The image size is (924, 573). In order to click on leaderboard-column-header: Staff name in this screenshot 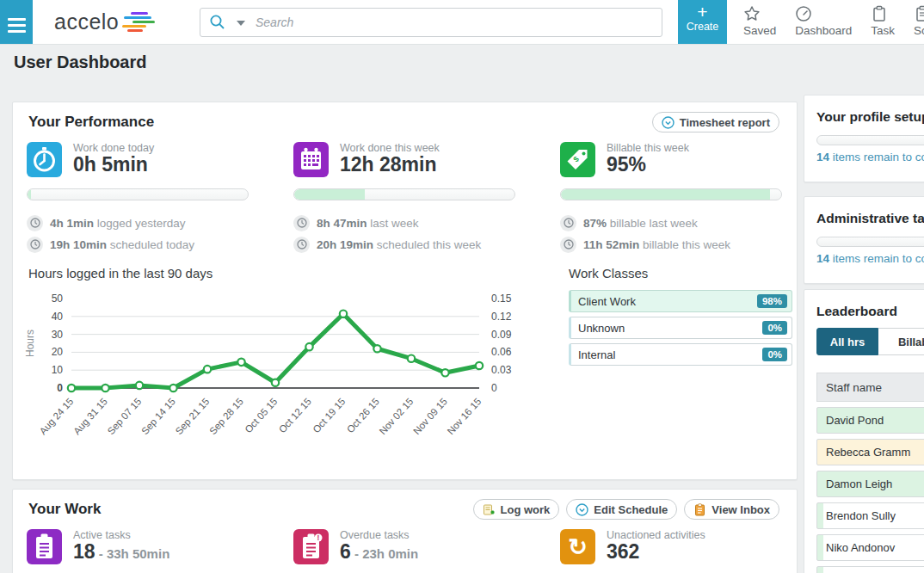, I will do `click(871, 387)`.